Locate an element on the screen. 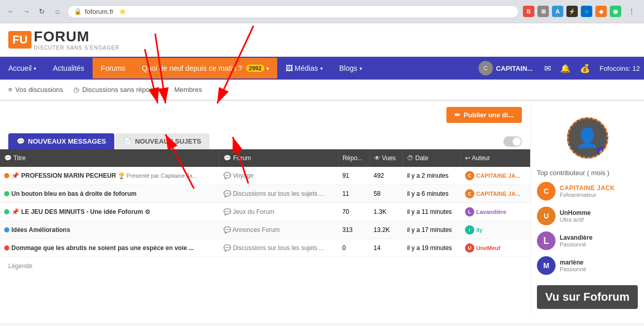  avatar-plus-button: + is located at coordinates (602, 152).